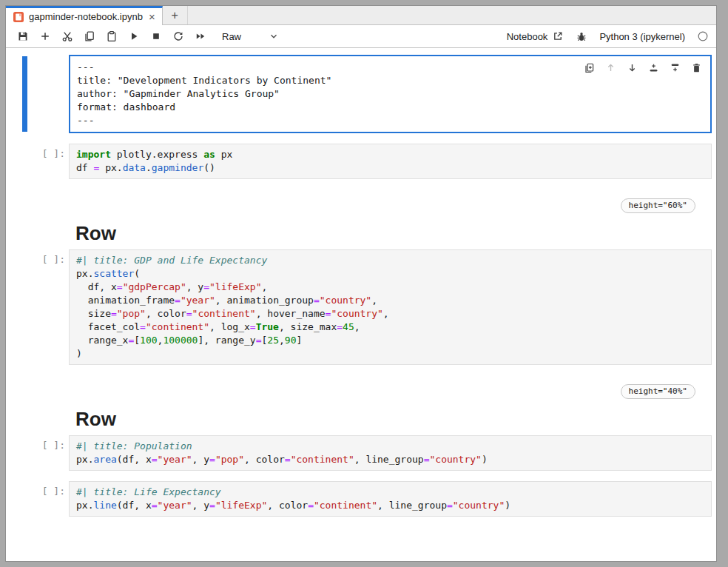 This screenshot has height=567, width=728. Describe the element at coordinates (152, 16) in the screenshot. I see `tab-close-icon: ×` at that location.